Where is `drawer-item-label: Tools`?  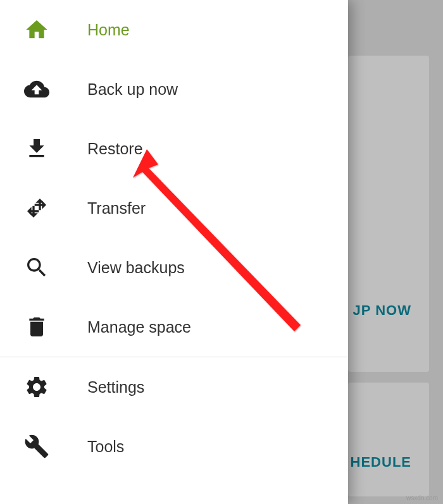
drawer-item-label: Tools is located at coordinates (106, 446).